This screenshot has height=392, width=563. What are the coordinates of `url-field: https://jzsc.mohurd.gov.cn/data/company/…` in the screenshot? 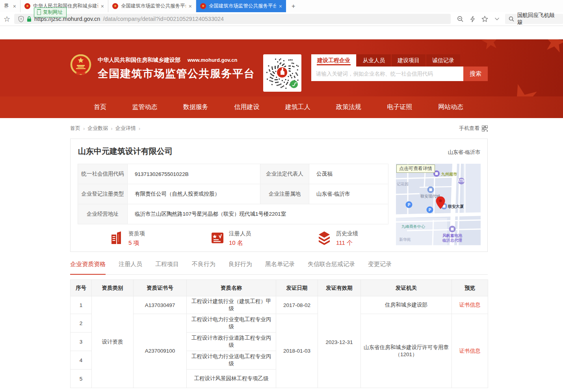 It's located at (232, 19).